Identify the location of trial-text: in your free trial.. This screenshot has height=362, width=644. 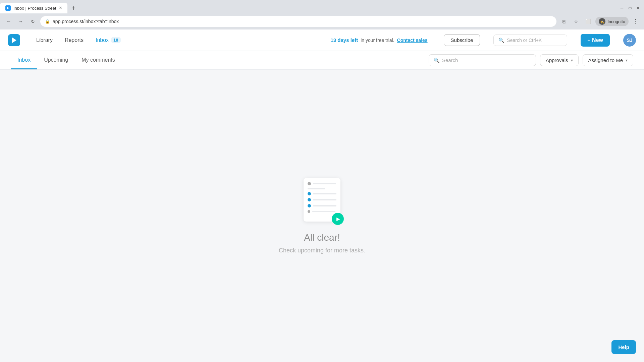
(377, 40).